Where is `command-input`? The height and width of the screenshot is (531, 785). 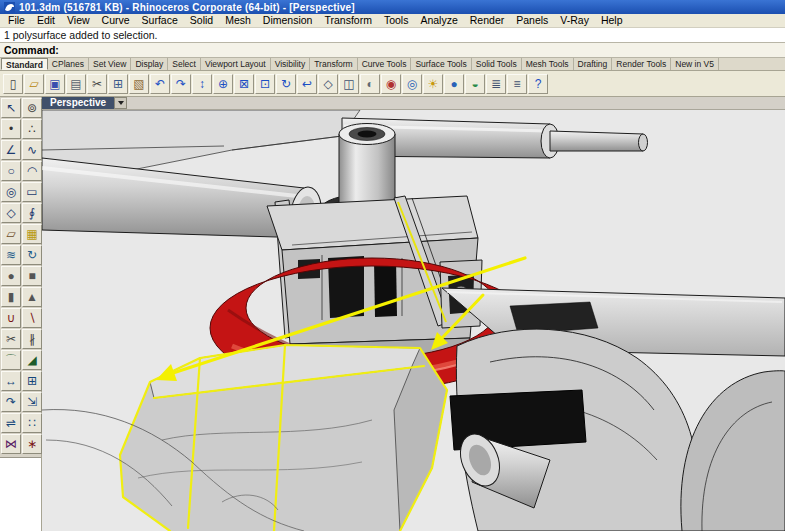
command-input is located at coordinates (422, 50).